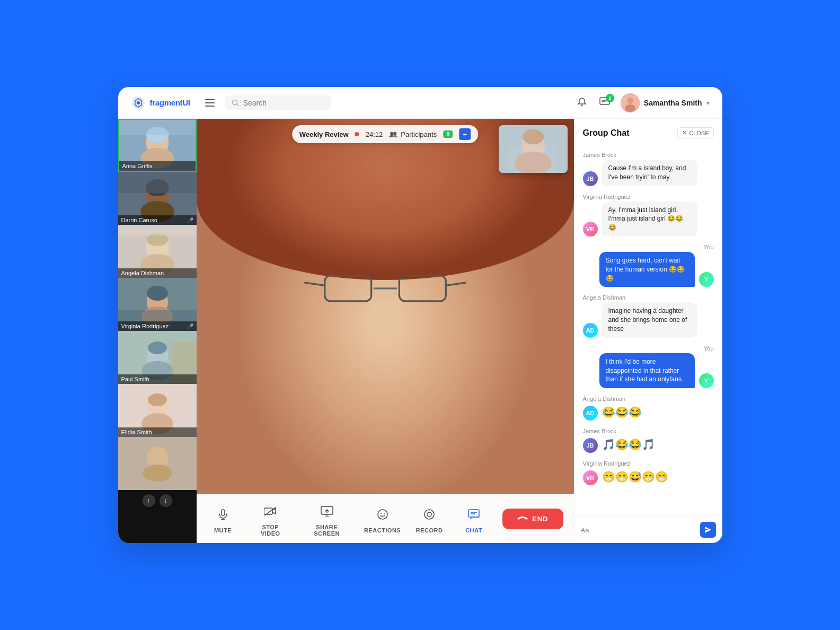 The height and width of the screenshot is (630, 840). I want to click on participant-name: Elidia Smith, so click(157, 432).